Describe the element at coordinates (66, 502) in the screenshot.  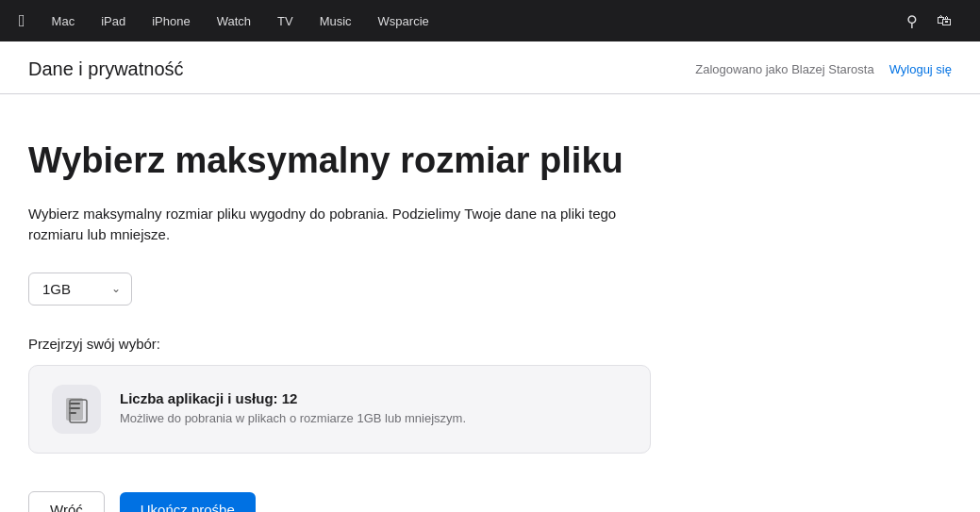
I see `back-button: Wróć` at that location.